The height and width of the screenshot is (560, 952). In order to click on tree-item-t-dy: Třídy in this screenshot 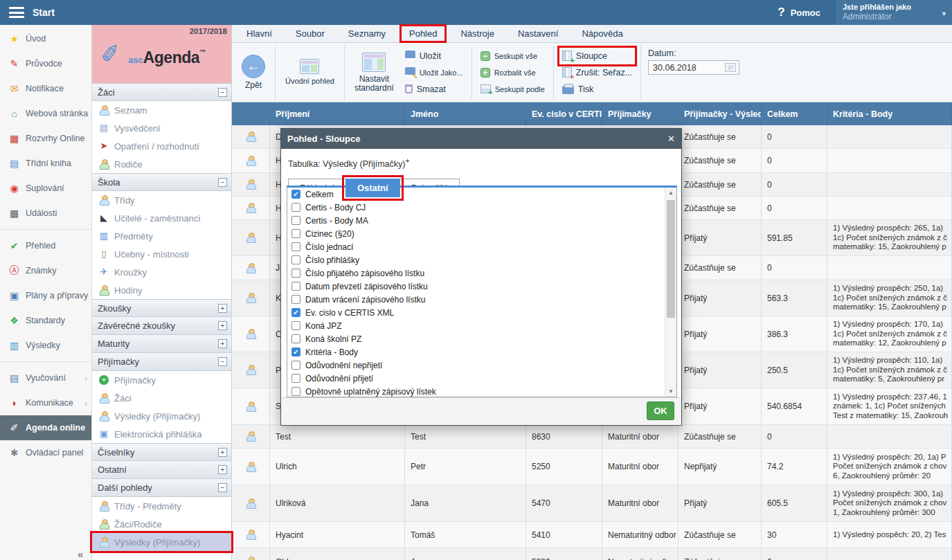, I will do `click(162, 200)`.